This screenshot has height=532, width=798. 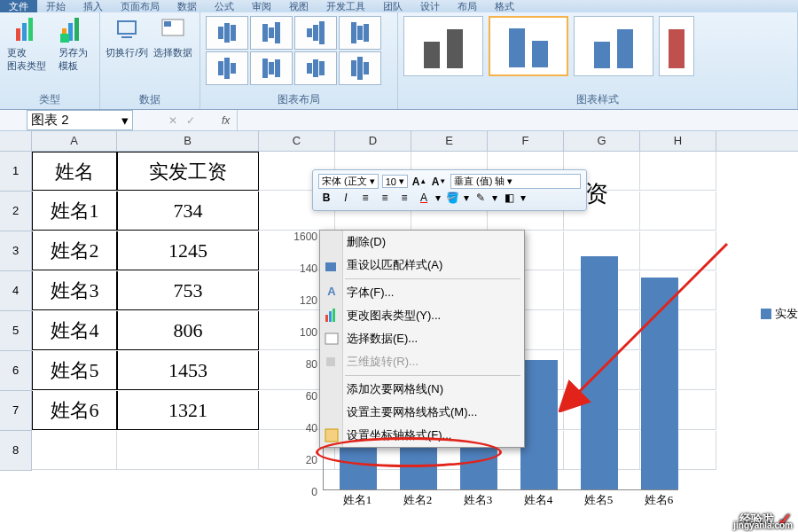 What do you see at coordinates (419, 182) in the screenshot?
I see `grow-font-button: A▲` at bounding box center [419, 182].